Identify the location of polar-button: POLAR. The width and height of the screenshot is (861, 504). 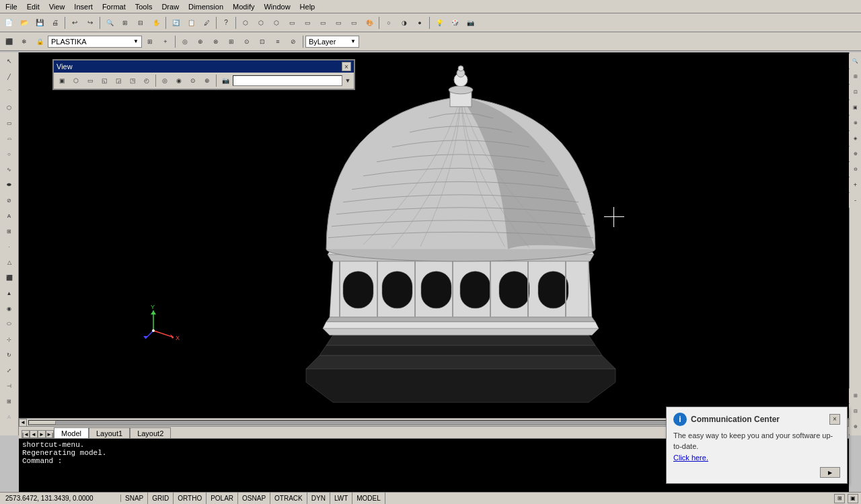
(222, 499).